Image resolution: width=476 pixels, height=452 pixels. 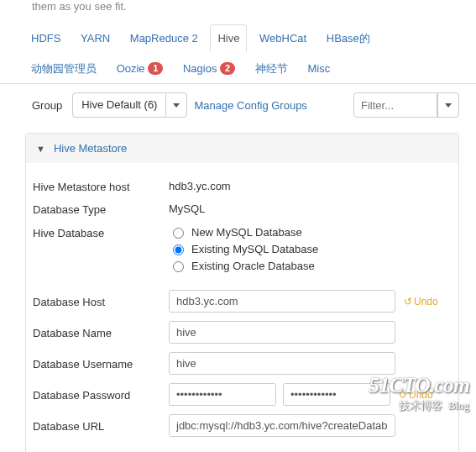 What do you see at coordinates (47, 106) in the screenshot?
I see `group-label: Group` at bounding box center [47, 106].